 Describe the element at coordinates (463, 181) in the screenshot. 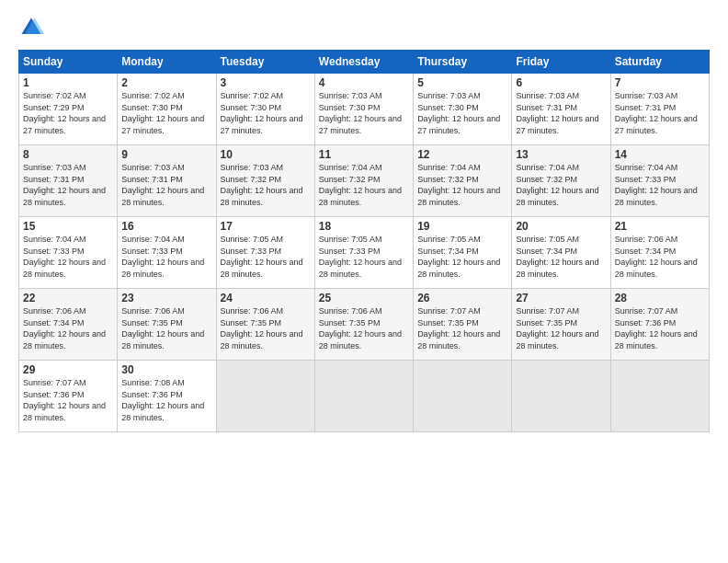

I see `day-cell: 12Sunrise: 7:04 AMSunset: 7:32 PMDayligh…` at that location.